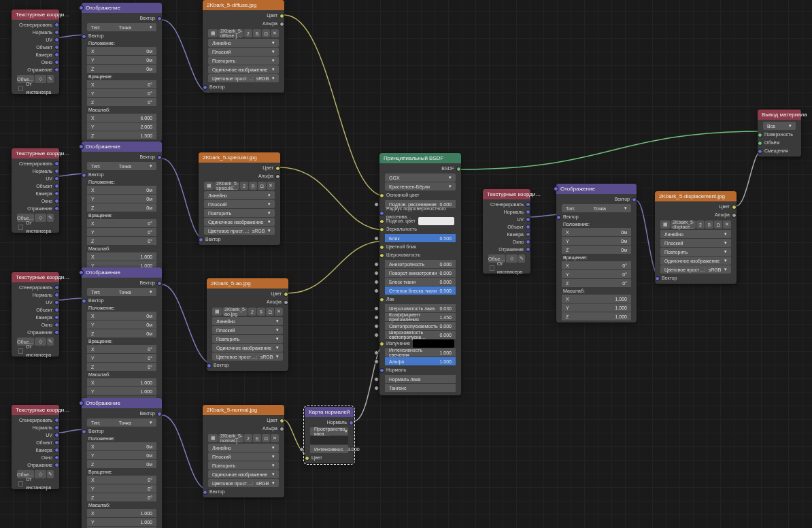 The height and width of the screenshot is (528, 812). I want to click on target-dropdown: Все▾, so click(779, 126).